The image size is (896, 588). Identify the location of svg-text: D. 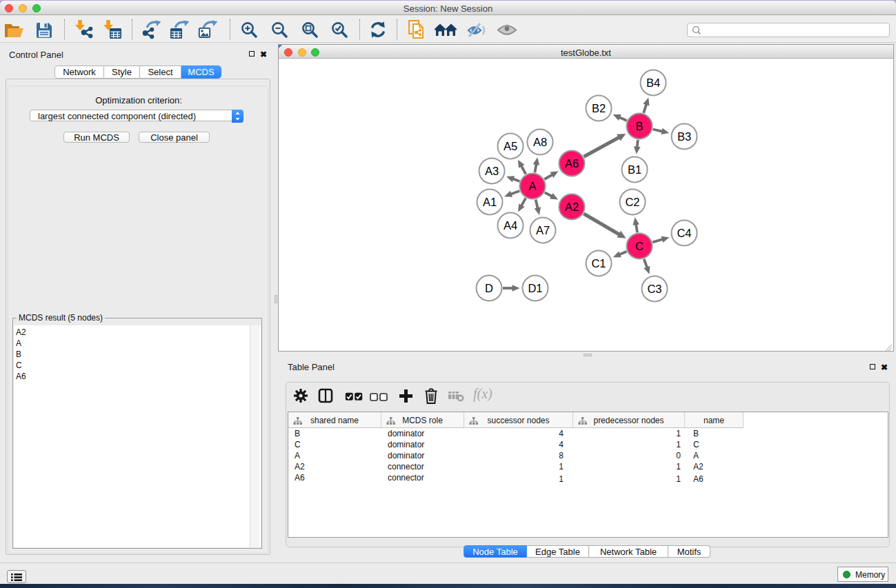
(489, 288).